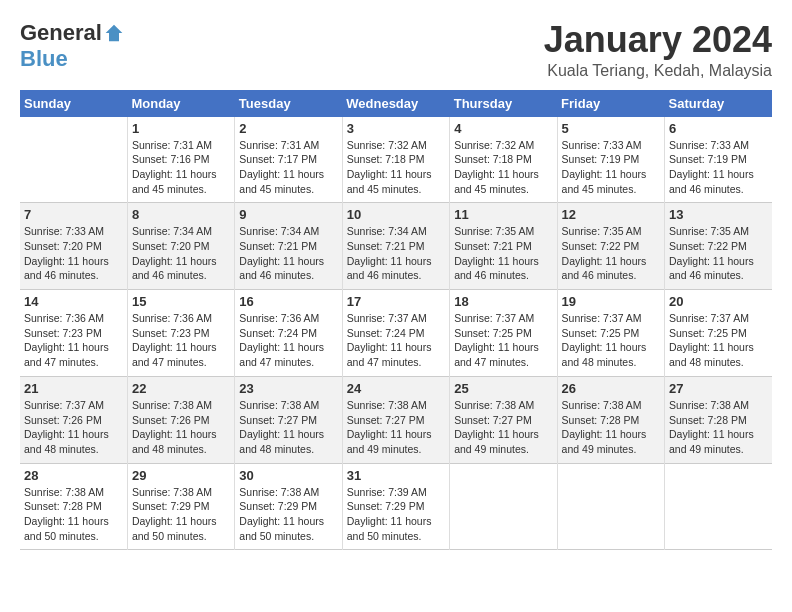 The image size is (792, 612). I want to click on day-number: 17, so click(396, 302).